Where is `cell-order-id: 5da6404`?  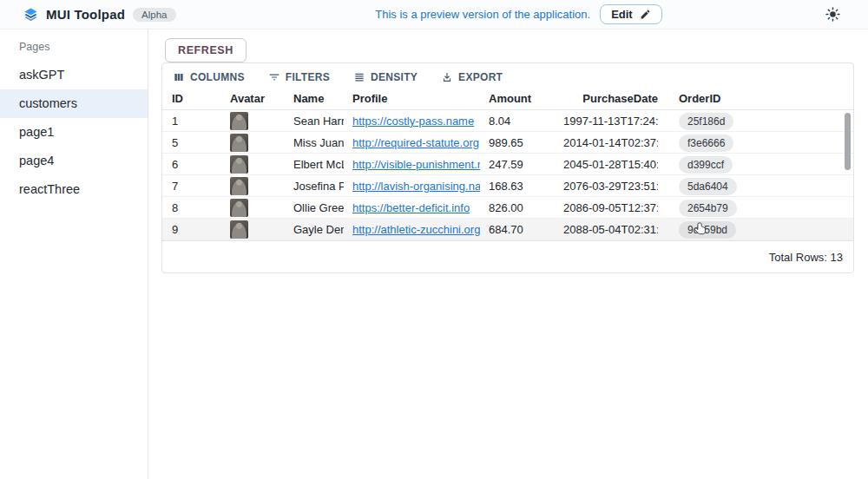 cell-order-id: 5da6404 is located at coordinates (745, 186).